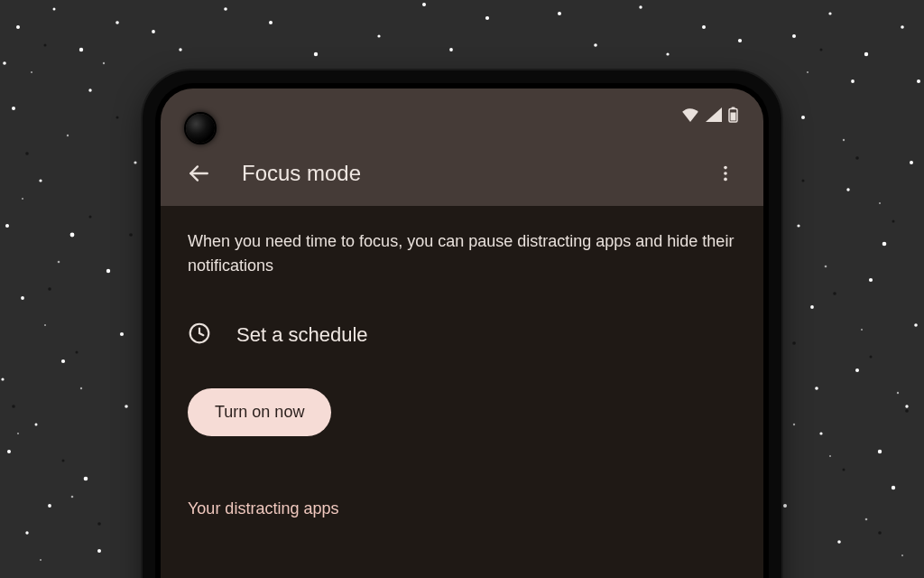 The height and width of the screenshot is (578, 924). I want to click on status-bar, so click(462, 115).